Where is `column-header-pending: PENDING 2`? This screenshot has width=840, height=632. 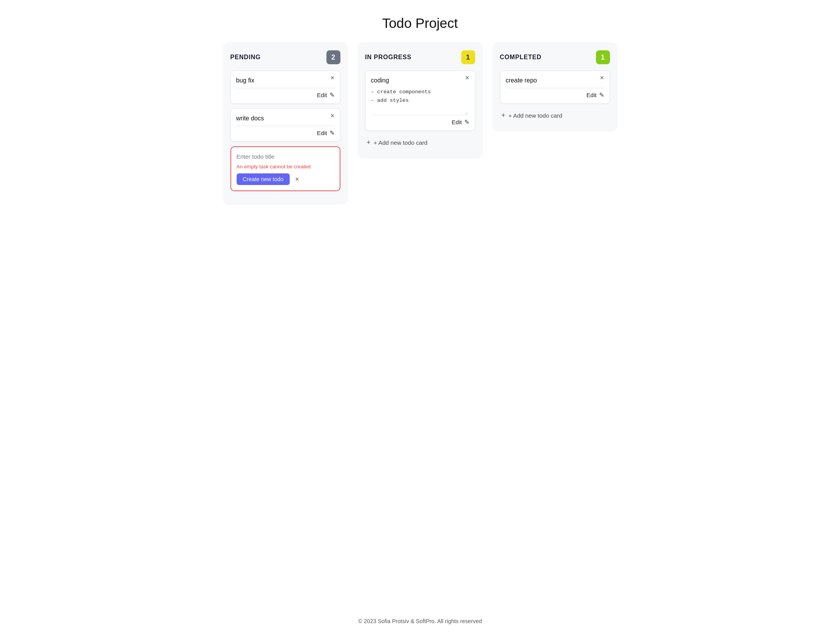
column-header-pending: PENDING 2 is located at coordinates (285, 57).